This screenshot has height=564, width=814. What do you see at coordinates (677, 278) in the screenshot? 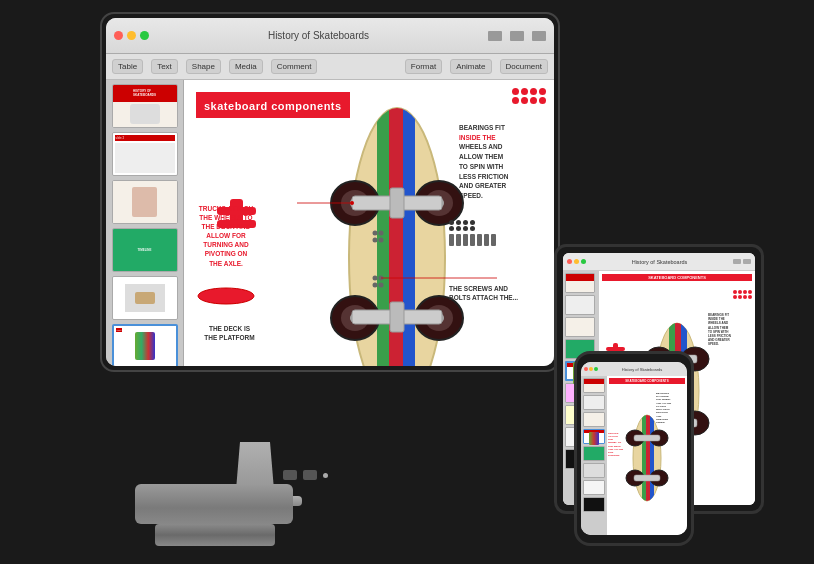
I see `tablet-slide-title: SKATEBOARD COMPONENTS` at bounding box center [677, 278].